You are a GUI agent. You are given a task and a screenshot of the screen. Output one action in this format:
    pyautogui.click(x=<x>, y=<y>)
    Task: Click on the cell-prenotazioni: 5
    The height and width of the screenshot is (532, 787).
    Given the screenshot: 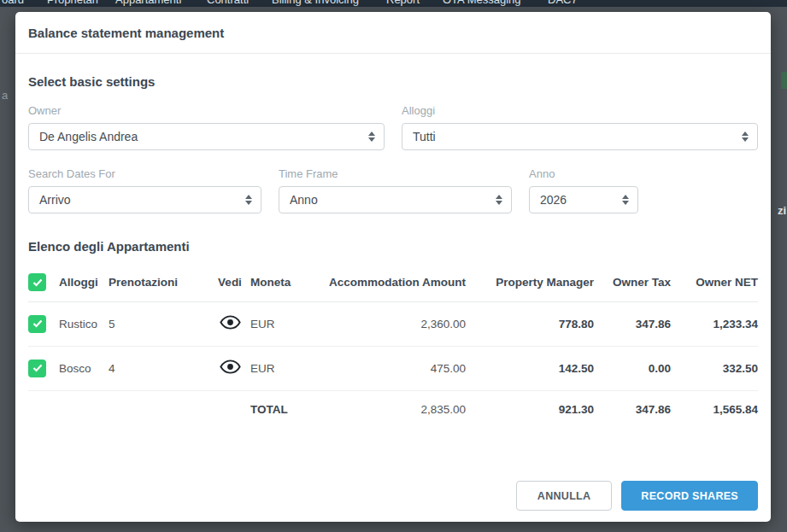 What is the action you would take?
    pyautogui.click(x=159, y=324)
    